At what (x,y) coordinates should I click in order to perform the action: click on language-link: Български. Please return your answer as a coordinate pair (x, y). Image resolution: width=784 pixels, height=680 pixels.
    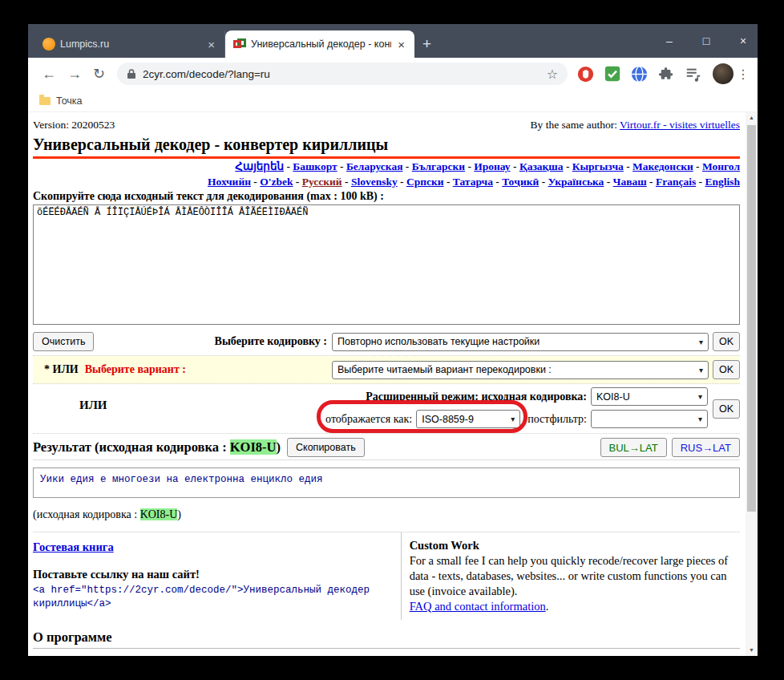
    Looking at the image, I should click on (438, 167).